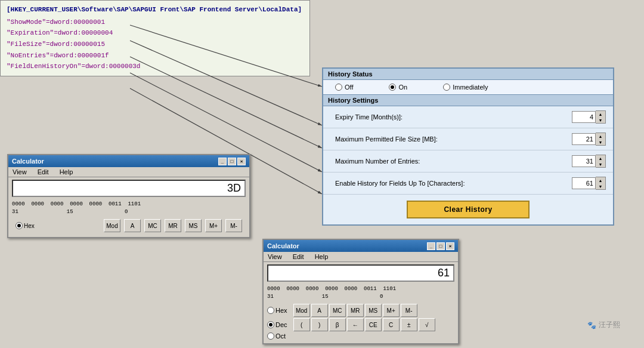 This screenshot has width=644, height=348. What do you see at coordinates (361, 325) in the screenshot?
I see `calc2-row2: Dec ( ) β ← CE C ± √` at bounding box center [361, 325].